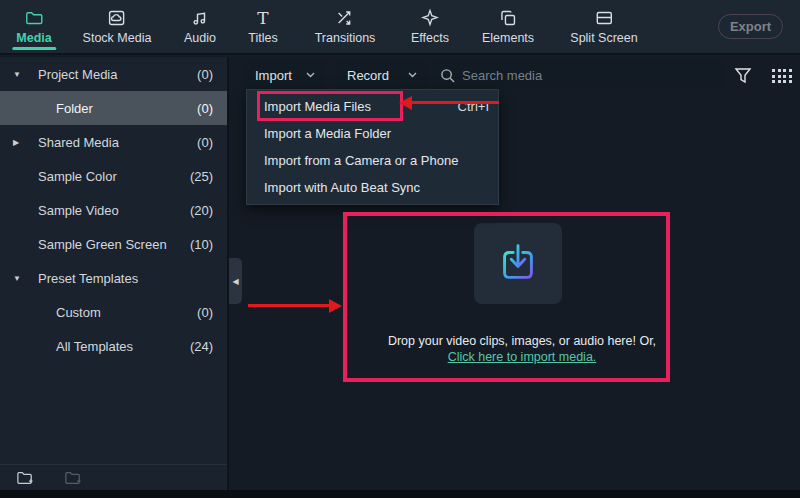 The height and width of the screenshot is (498, 800). Describe the element at coordinates (200, 38) in the screenshot. I see `tab-label: Audio` at that location.